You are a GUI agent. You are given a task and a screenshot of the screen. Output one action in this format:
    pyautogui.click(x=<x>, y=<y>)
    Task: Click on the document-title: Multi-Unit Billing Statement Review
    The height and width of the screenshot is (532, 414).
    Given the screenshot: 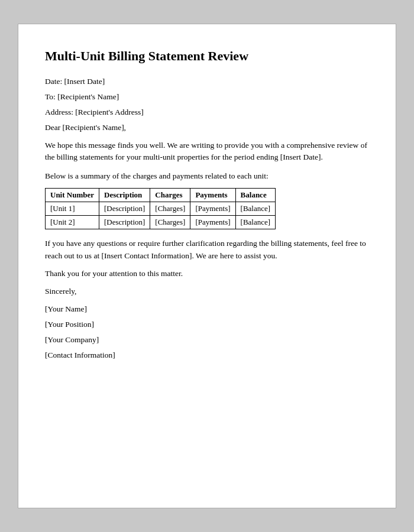 What is the action you would take?
    pyautogui.click(x=207, y=57)
    